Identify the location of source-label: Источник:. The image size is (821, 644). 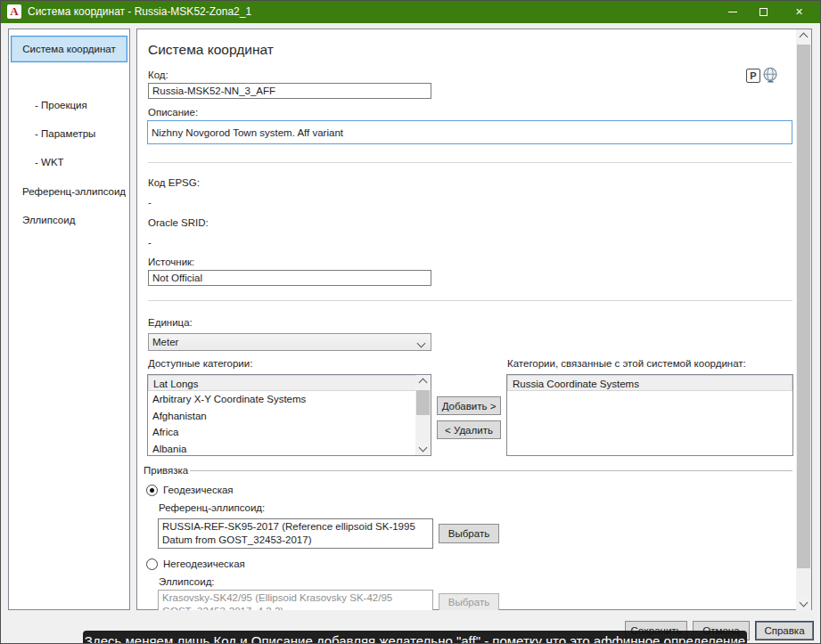
(171, 262).